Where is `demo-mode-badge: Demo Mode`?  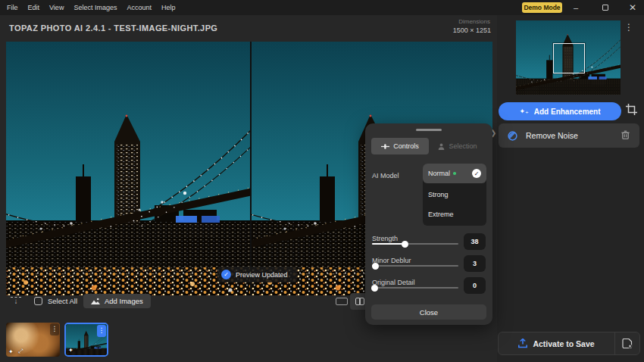
demo-mode-badge: Demo Mode is located at coordinates (542, 8).